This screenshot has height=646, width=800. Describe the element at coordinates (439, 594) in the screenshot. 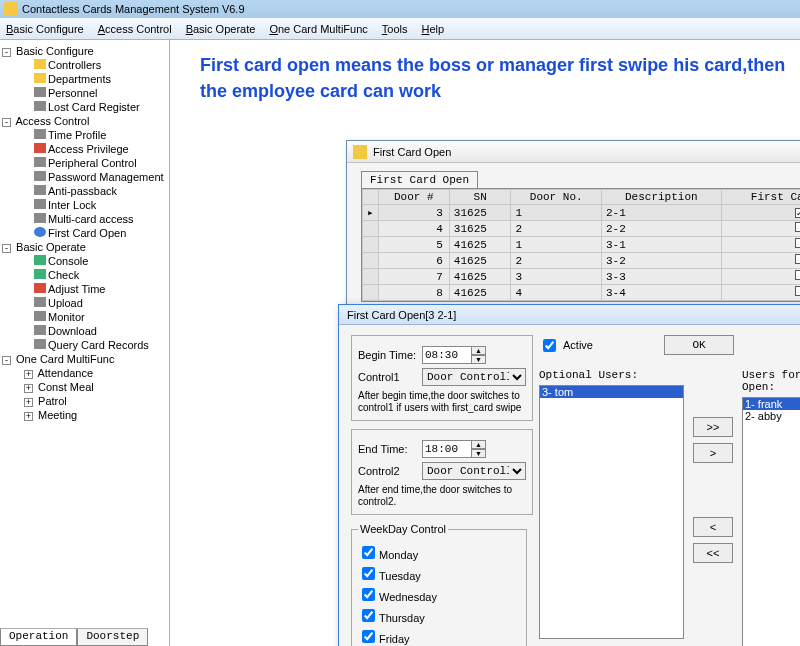

I see `weekday-option: Wednesday` at that location.